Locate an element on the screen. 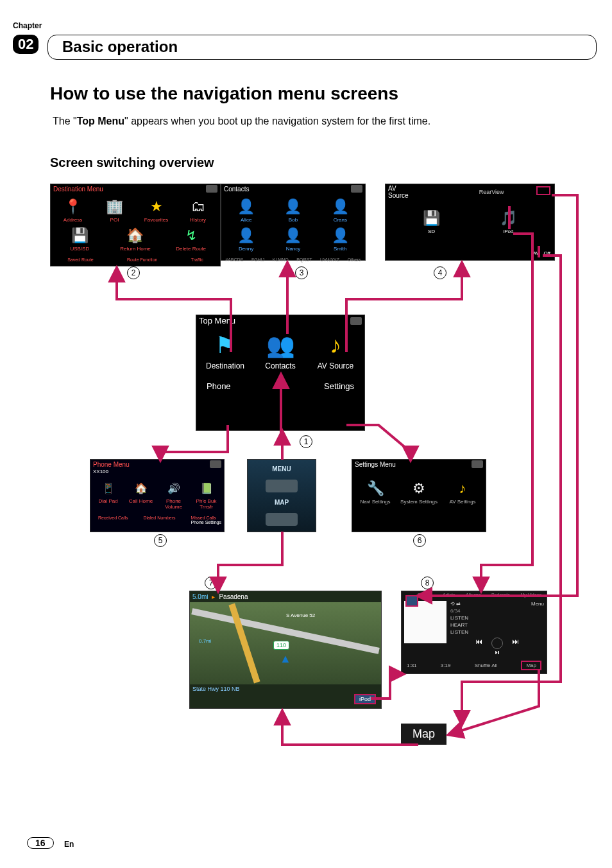 The width and height of the screenshot is (612, 868). received-calls-tab: Received Calls is located at coordinates (113, 517).